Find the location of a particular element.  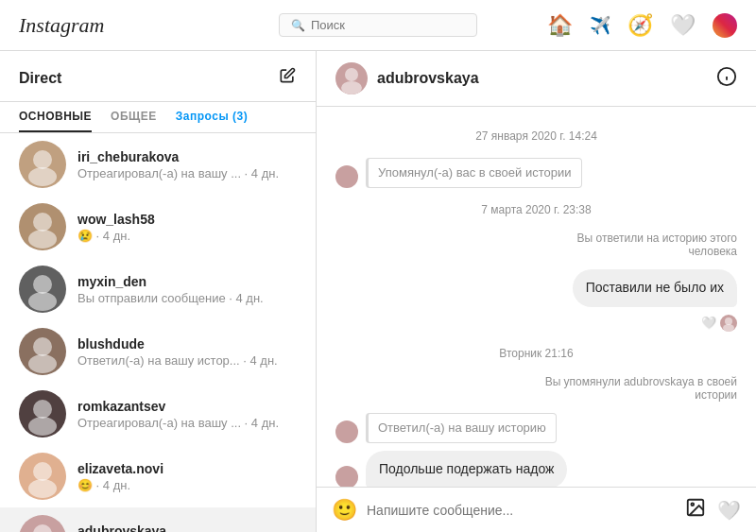

date-separator: Вторник 21:16 is located at coordinates (537, 353).